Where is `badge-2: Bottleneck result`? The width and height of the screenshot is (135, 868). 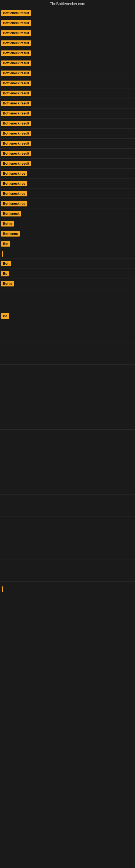 badge-2: Bottleneck result is located at coordinates (16, 23).